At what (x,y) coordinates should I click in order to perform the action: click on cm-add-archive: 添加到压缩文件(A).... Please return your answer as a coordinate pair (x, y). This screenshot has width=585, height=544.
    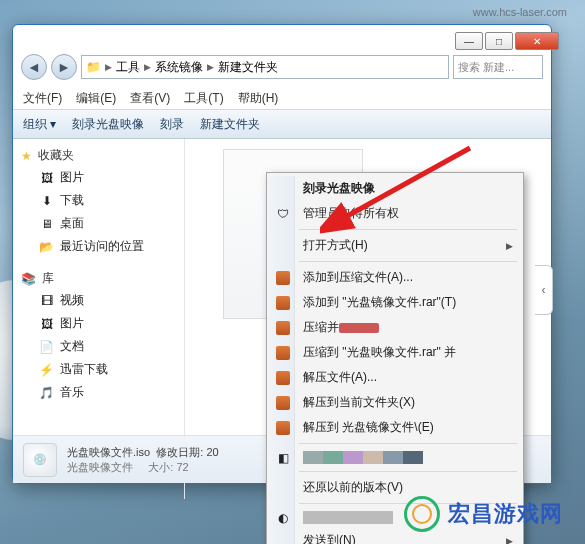
    Looking at the image, I should click on (395, 278).